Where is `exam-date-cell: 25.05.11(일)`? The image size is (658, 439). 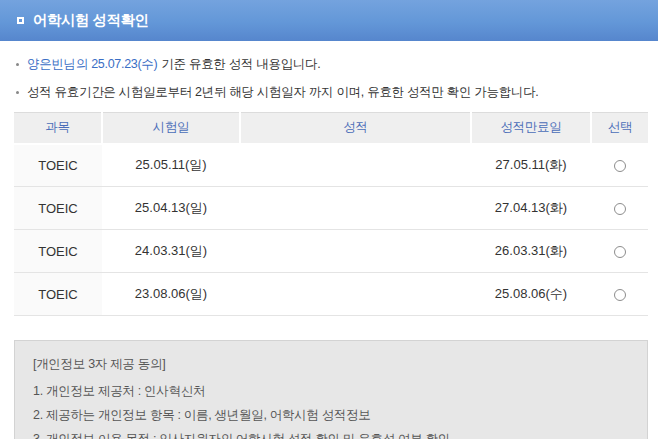
exam-date-cell: 25.05.11(일) is located at coordinates (171, 166).